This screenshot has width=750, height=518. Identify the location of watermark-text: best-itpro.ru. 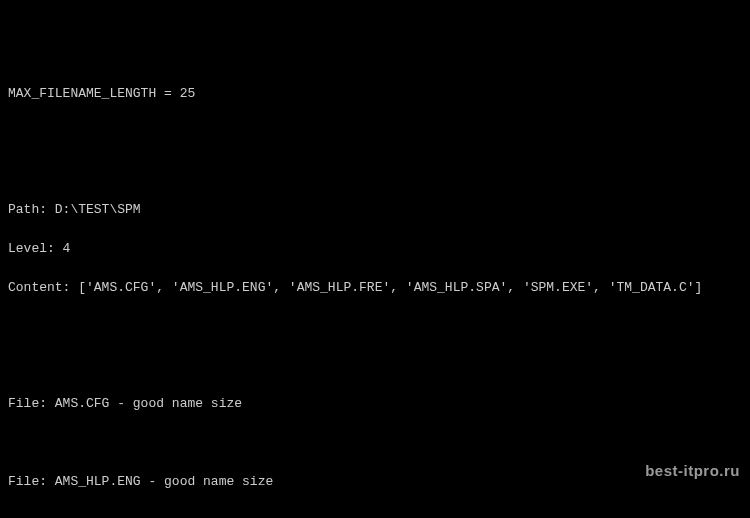
(692, 472).